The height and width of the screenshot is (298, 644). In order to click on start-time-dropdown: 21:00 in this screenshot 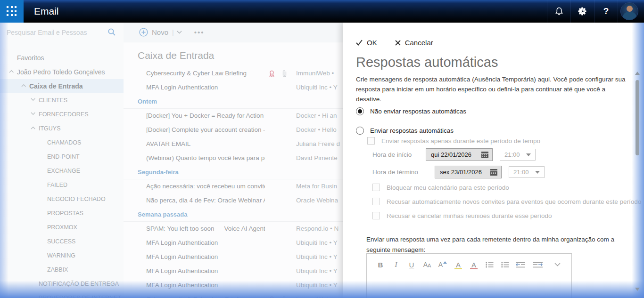, I will do `click(518, 154)`.